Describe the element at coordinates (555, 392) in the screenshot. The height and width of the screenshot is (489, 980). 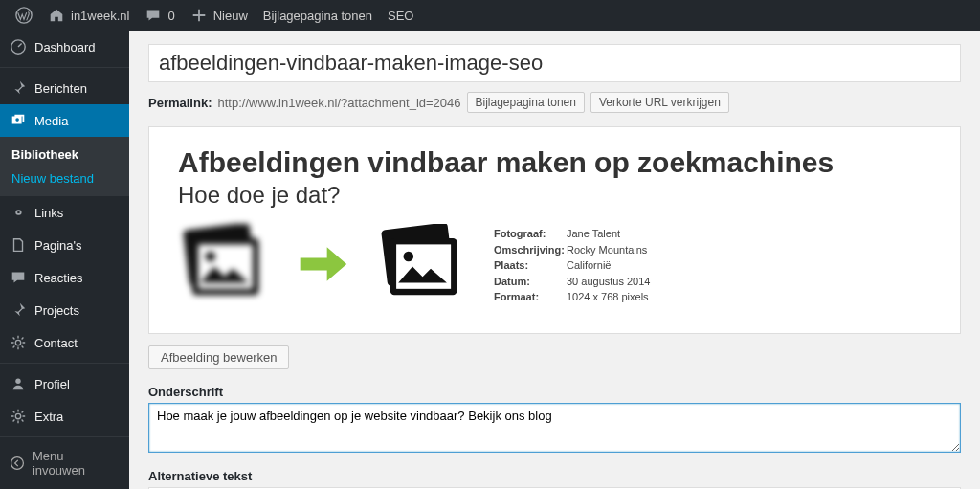
I see `caption-label: Onderschrift` at that location.